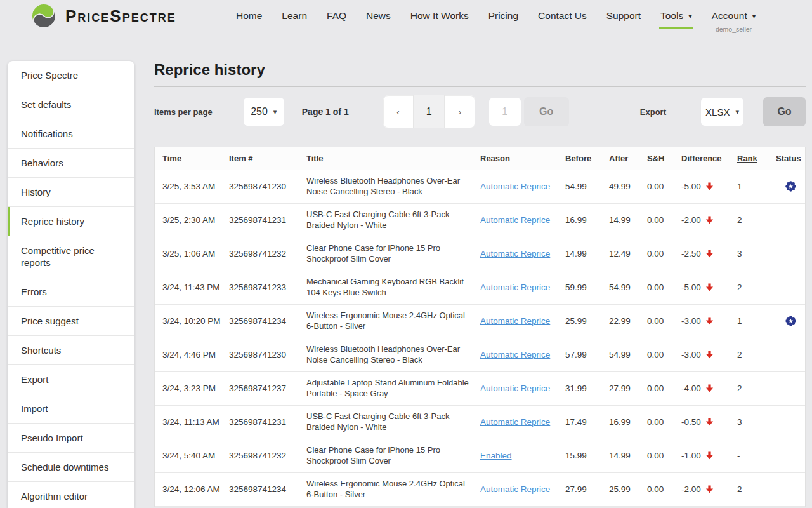 The height and width of the screenshot is (508, 812). Describe the element at coordinates (71, 192) in the screenshot. I see `sidebar-item-history: History` at that location.